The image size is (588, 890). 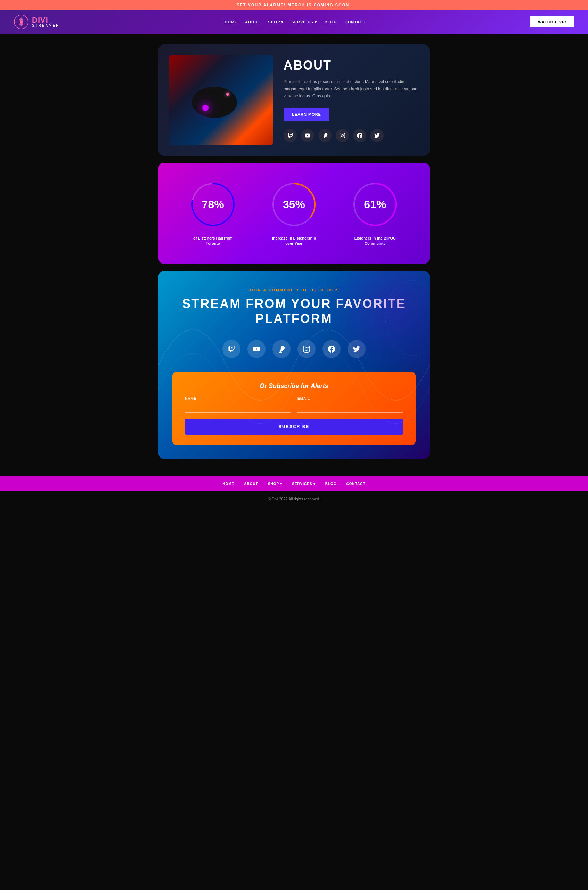 What do you see at coordinates (351, 100) in the screenshot?
I see `about-content: ABOUT Praesent faucibus posuere turpis e…` at bounding box center [351, 100].